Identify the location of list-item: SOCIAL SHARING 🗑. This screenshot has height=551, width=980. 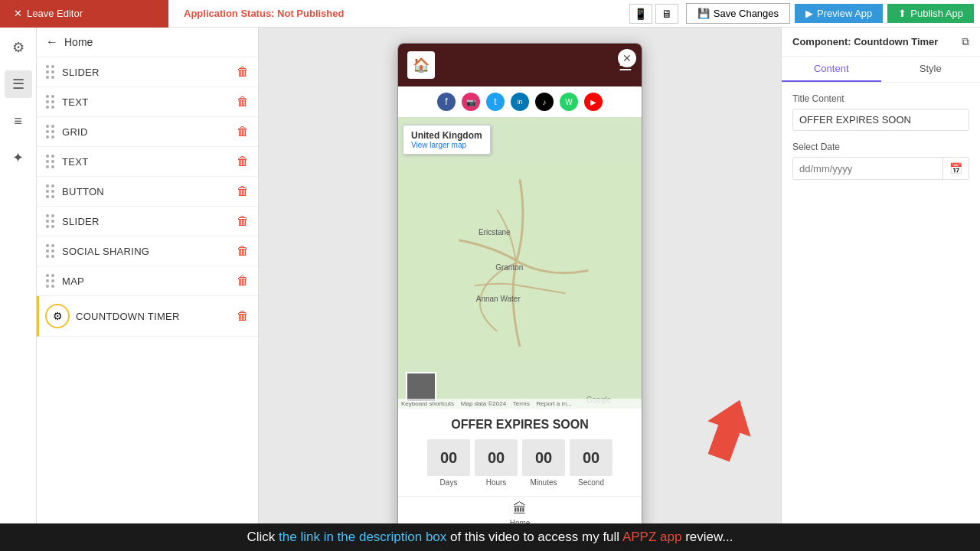
(147, 251).